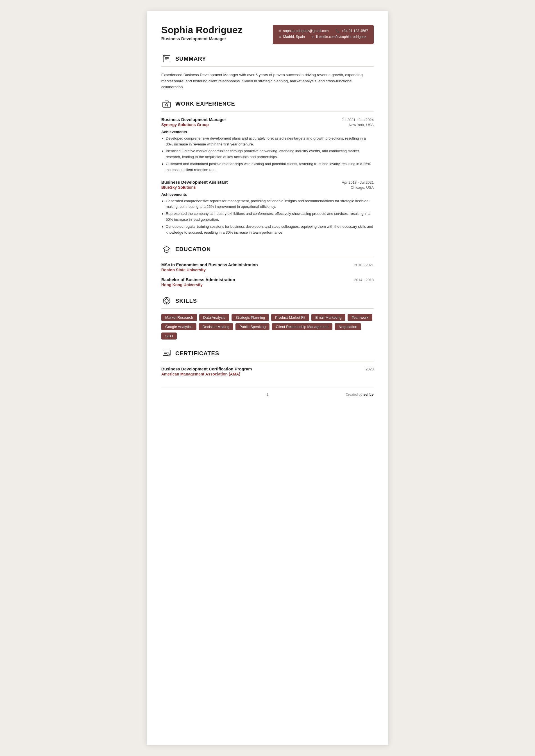 The image size is (535, 756). I want to click on skill-tag: Decision Making, so click(216, 327).